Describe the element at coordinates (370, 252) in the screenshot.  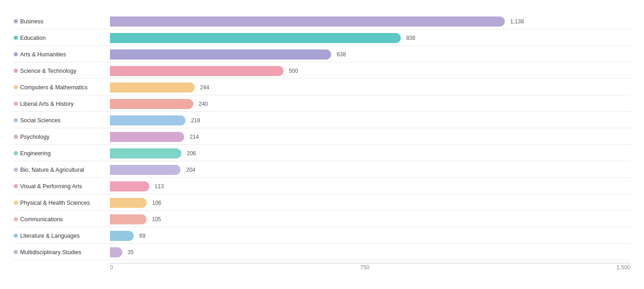
I see `bar-container: 35` at that location.